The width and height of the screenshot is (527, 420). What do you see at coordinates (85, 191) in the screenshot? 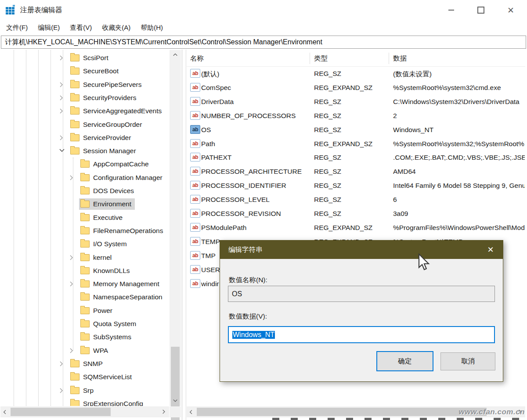
I see `tree-item-dos-devices: DOS Devices` at bounding box center [85, 191].